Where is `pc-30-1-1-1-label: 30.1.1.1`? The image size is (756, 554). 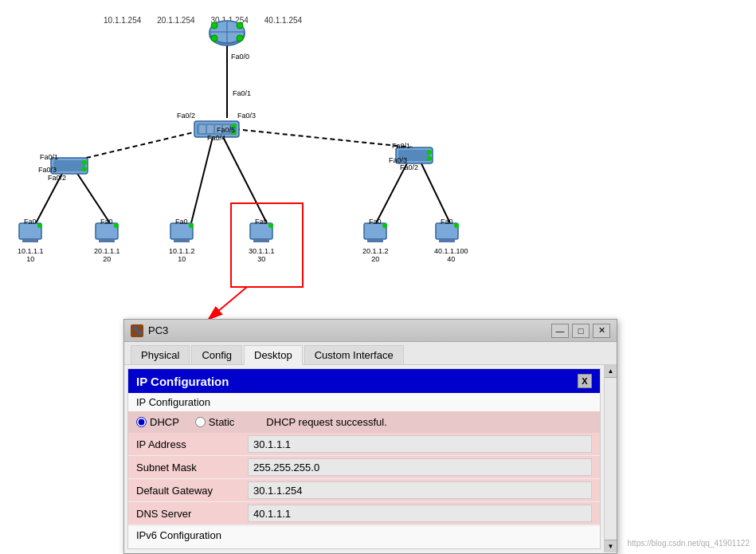
pc-30-1-1-1-label: 30.1.1.1 is located at coordinates (261, 251).